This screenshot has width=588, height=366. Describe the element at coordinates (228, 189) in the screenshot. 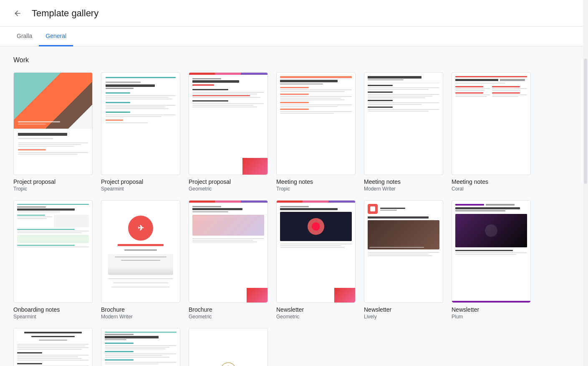

I see `template-sub-pp-geometric: Geometric` at that location.